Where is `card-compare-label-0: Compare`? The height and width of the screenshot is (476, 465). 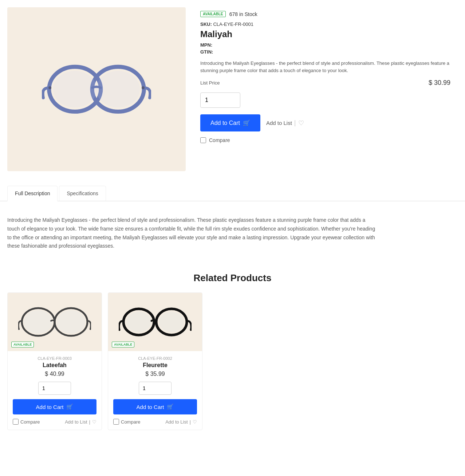
card-compare-label-0: Compare is located at coordinates (30, 422).